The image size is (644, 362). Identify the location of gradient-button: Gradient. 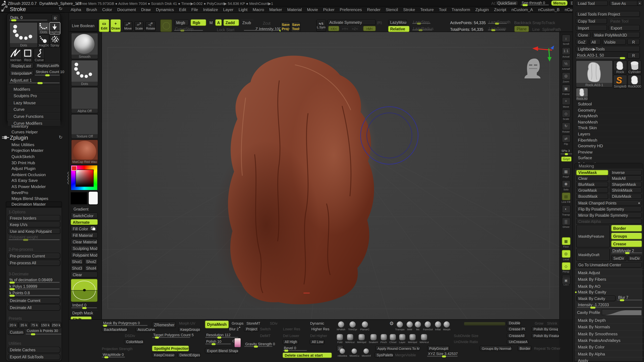
(85, 209).